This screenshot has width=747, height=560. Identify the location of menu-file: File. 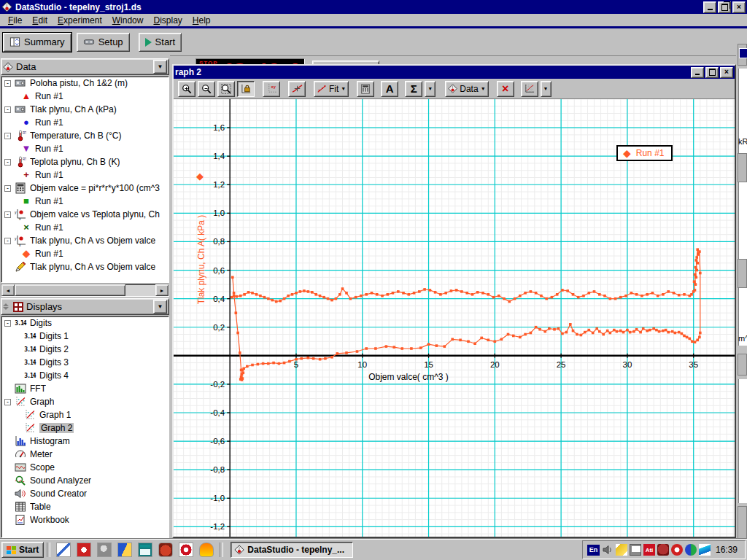
(15, 20).